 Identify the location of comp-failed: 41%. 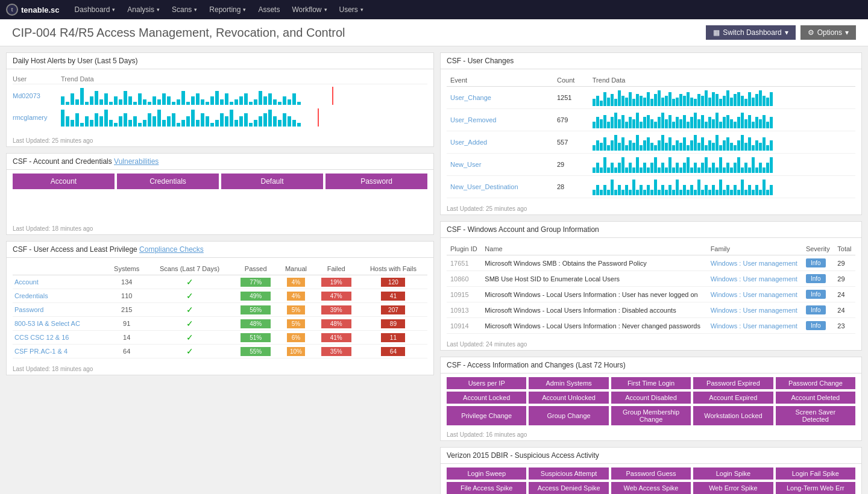
(336, 337).